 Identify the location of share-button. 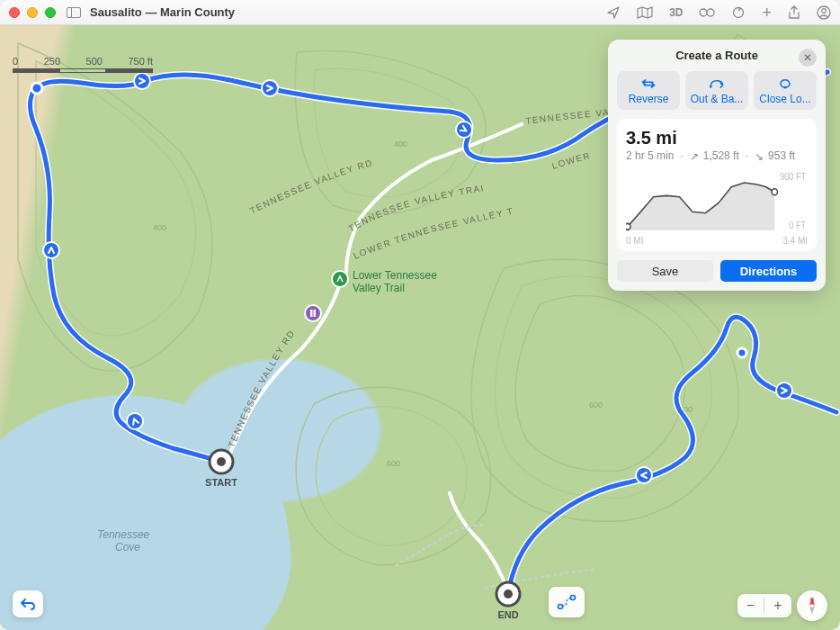
(794, 13).